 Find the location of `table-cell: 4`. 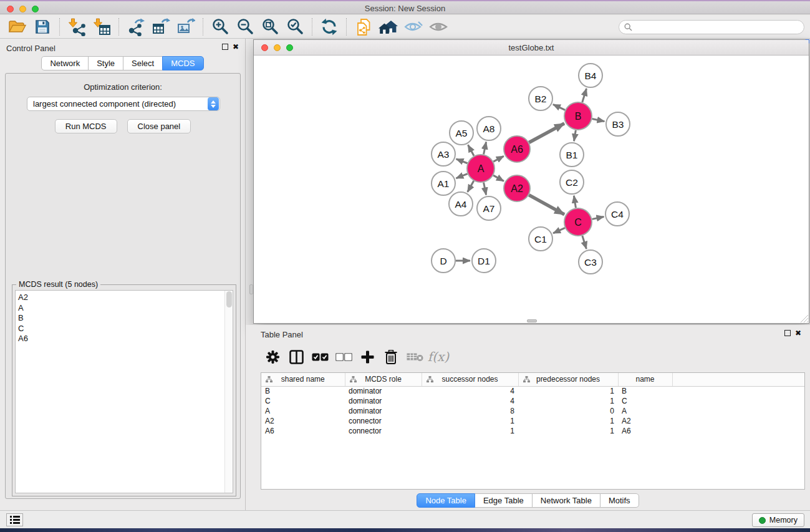

table-cell: 4 is located at coordinates (470, 401).